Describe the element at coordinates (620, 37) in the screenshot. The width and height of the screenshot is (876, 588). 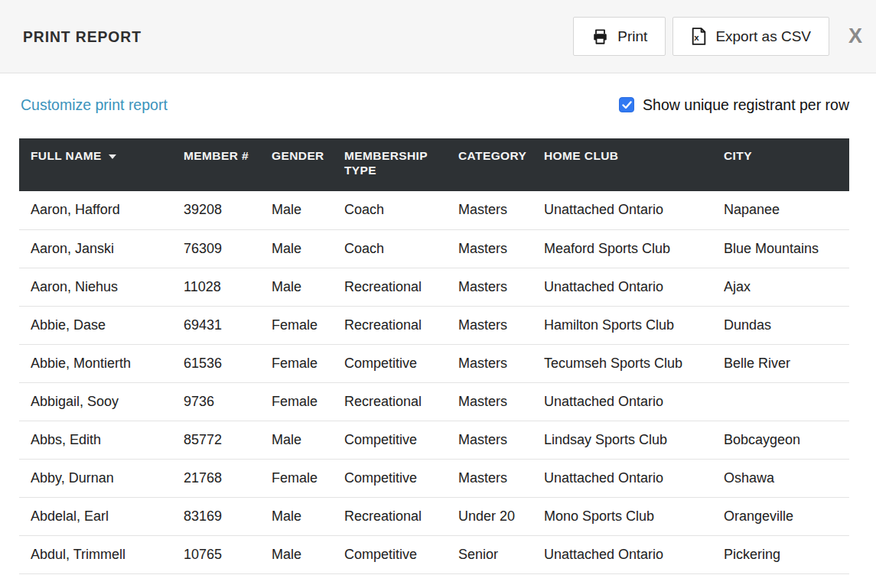
I see `print-button: Print` at that location.